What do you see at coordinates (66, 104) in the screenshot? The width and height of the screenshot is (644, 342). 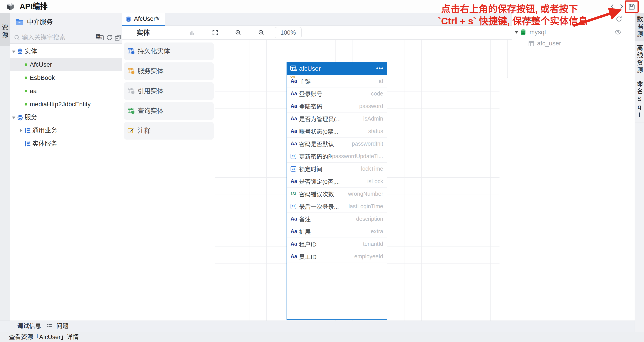 I see `tree-item-mediahttp2jdbcentity: mediaHttp2JdbcEntity` at bounding box center [66, 104].